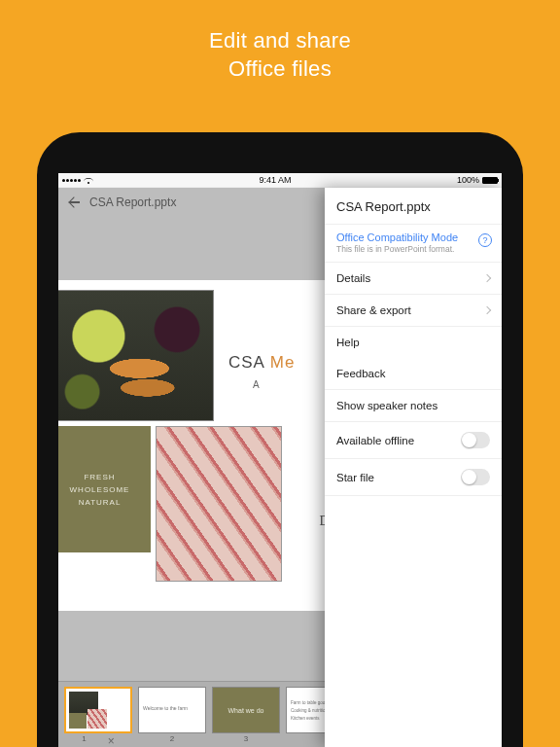 This screenshot has height=747, width=560. Describe the element at coordinates (375, 441) in the screenshot. I see `offline-label: Available offline` at that location.